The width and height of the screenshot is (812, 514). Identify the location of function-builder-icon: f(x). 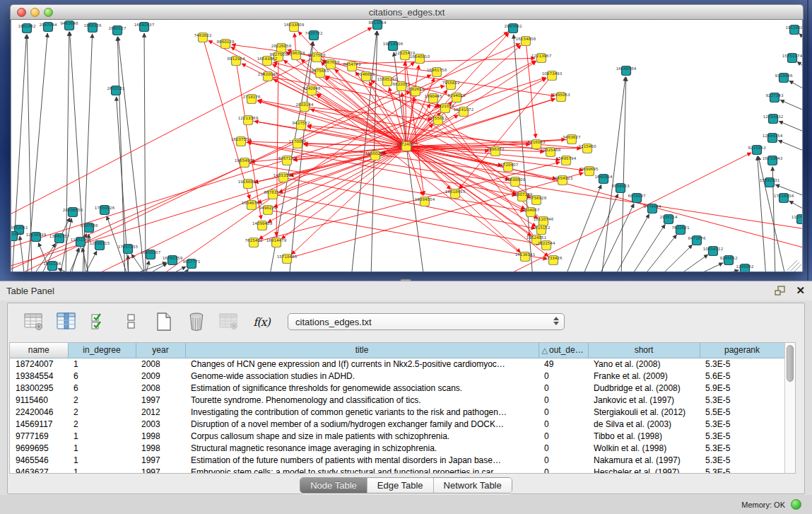
(261, 322).